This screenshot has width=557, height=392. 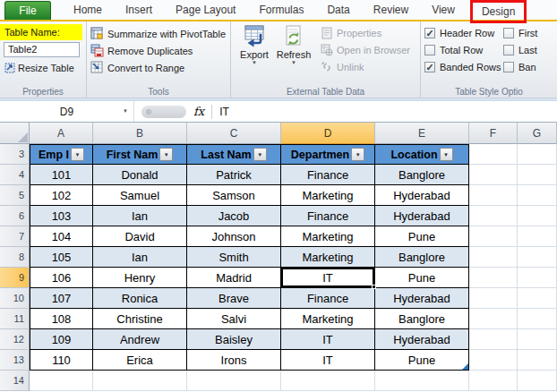 I want to click on cell-g5, so click(x=537, y=195).